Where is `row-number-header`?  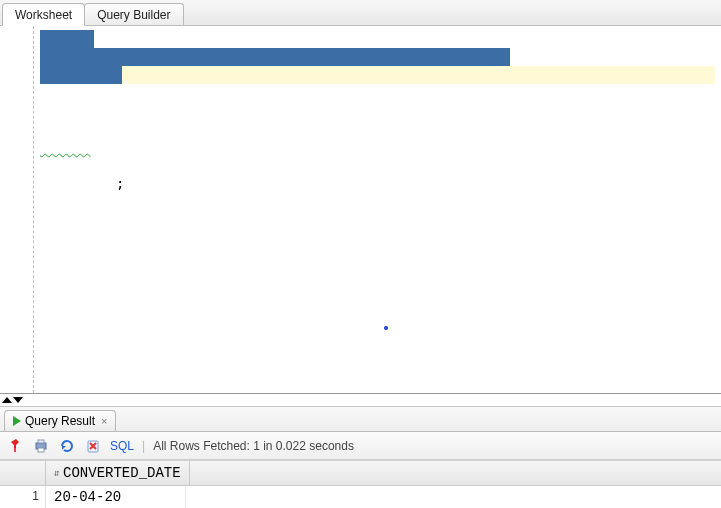 row-number-header is located at coordinates (23, 473).